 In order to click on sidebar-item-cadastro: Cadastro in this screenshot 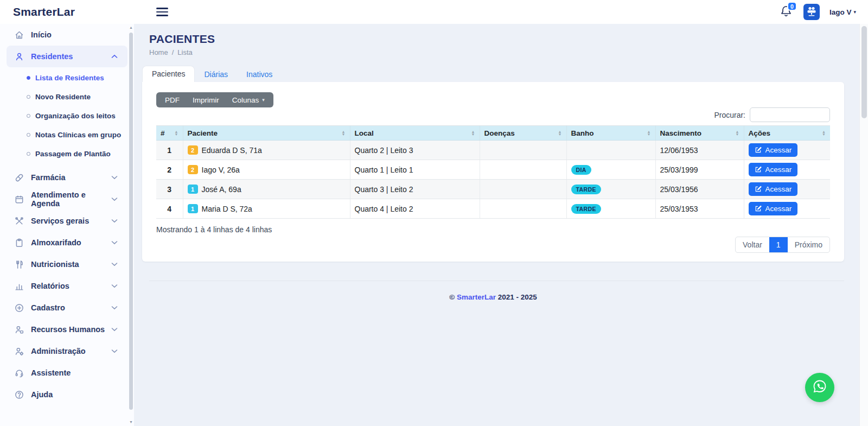, I will do `click(67, 308)`.